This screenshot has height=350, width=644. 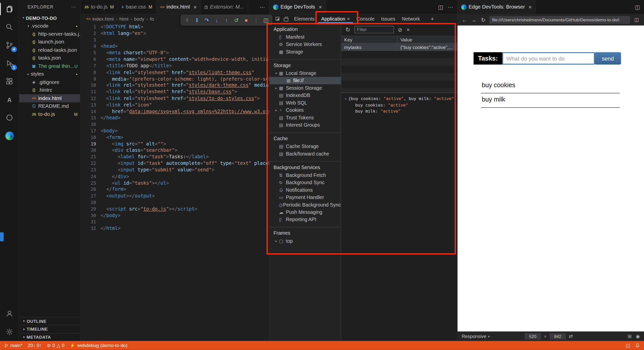 What do you see at coordinates (10, 27) in the screenshot?
I see `search-icon` at bounding box center [10, 27].